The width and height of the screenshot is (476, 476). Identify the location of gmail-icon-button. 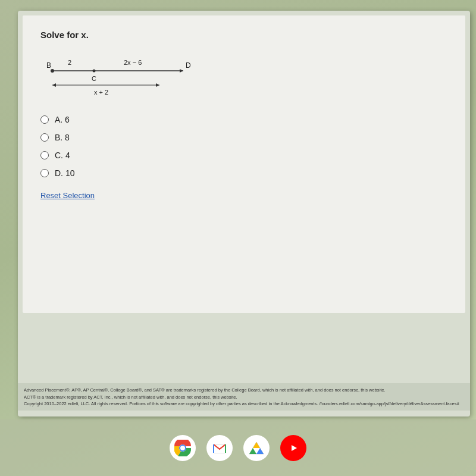
(220, 448).